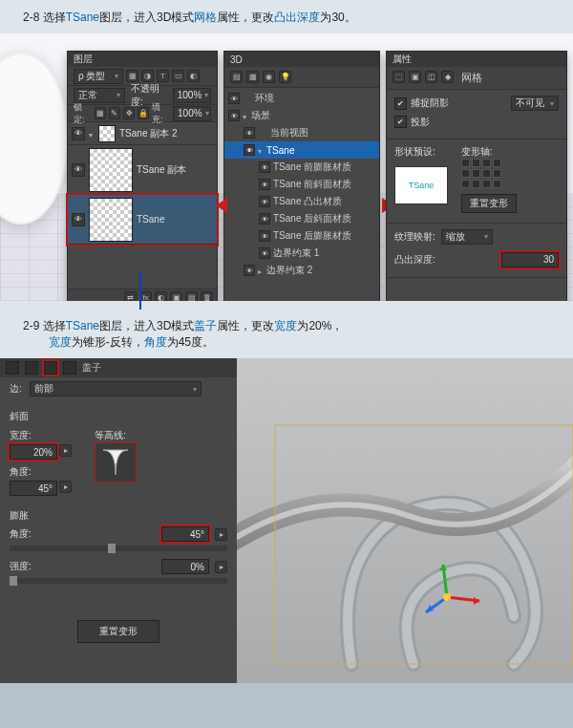  What do you see at coordinates (65, 487) in the screenshot?
I see `angle1-stepper: ▸` at bounding box center [65, 487].